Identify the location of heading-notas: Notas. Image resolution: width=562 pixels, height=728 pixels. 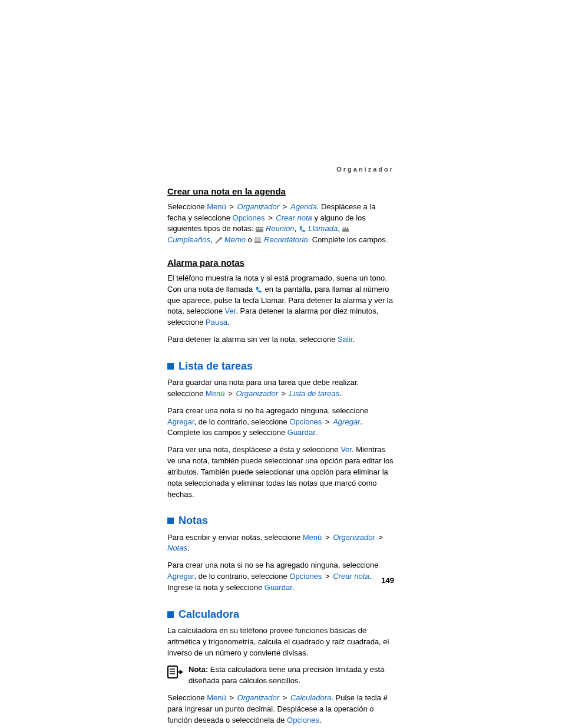
(280, 521).